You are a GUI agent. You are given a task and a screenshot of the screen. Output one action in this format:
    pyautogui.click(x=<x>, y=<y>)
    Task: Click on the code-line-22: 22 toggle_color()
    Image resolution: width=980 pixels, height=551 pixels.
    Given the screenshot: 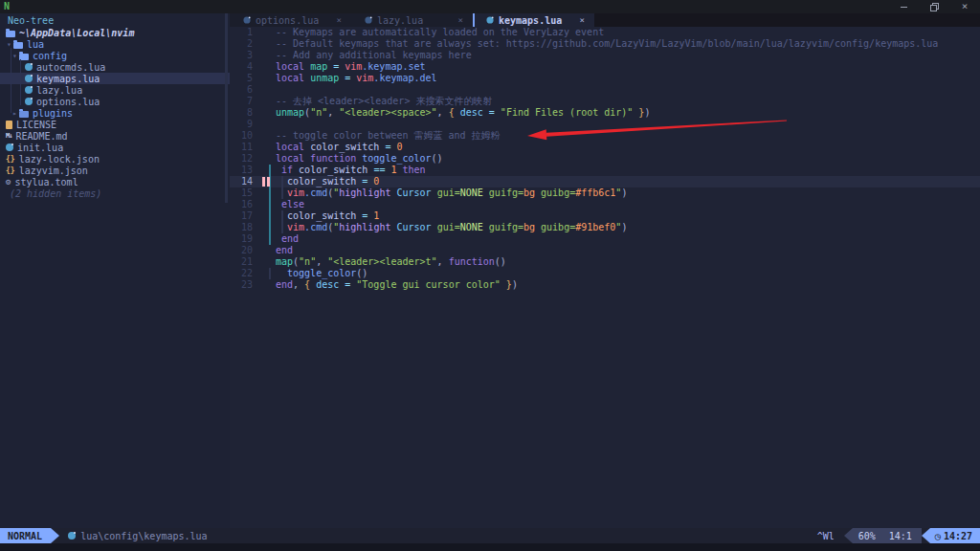 What is the action you would take?
    pyautogui.click(x=605, y=274)
    